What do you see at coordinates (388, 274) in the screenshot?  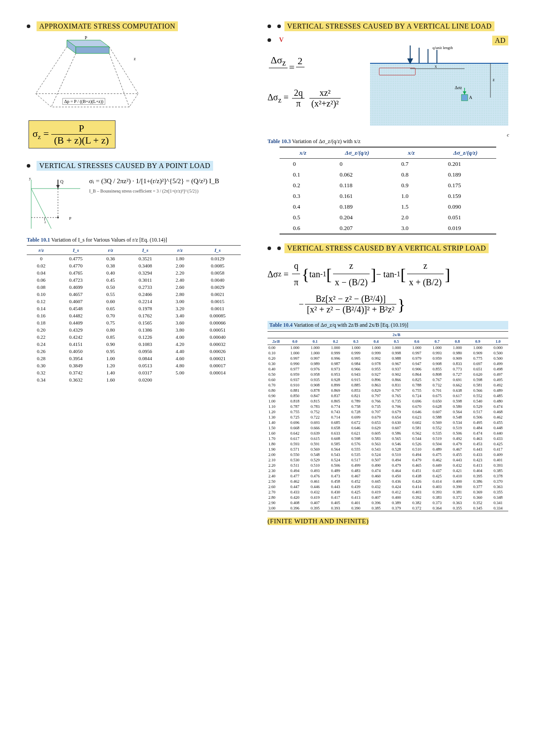 I see `formula-strip: Δσz = qπ { tan-1[zx − (B/2)] − tan-1[zx …` at bounding box center [388, 274].